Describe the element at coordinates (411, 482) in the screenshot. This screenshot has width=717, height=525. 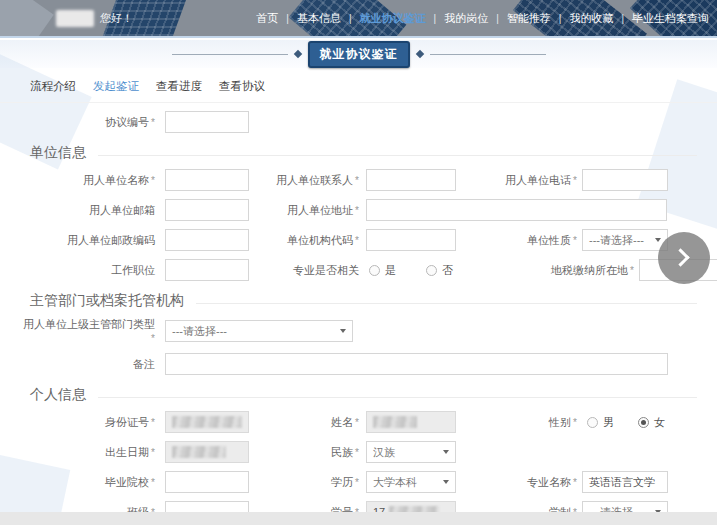
I see `education-select: 大学本科` at that location.